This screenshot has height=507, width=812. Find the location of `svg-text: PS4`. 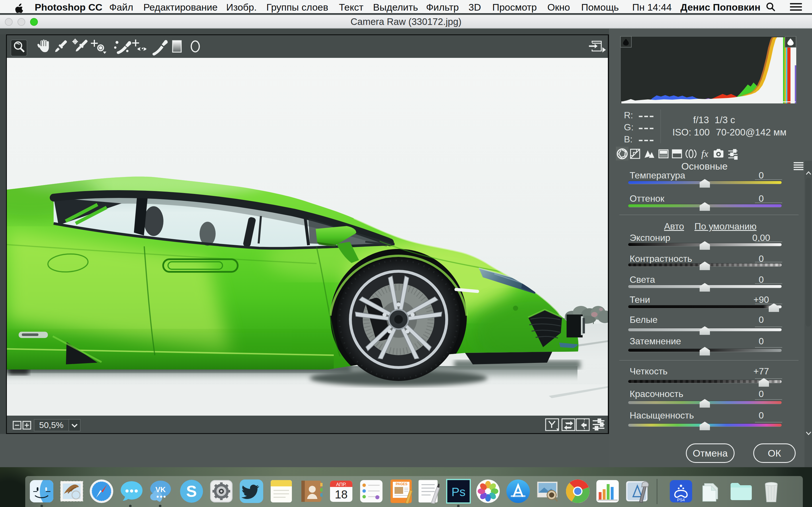

svg-text: PS4 is located at coordinates (681, 500).